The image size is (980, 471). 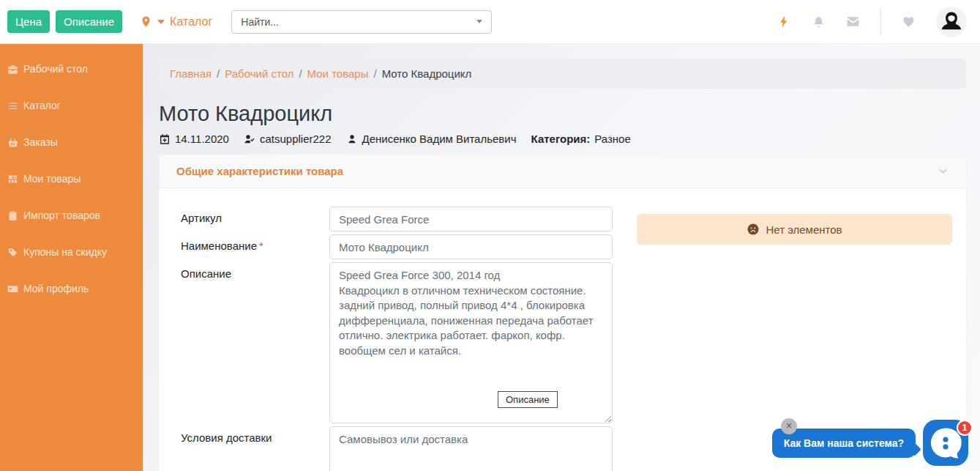 I want to click on description-label: Описание, so click(x=255, y=343).